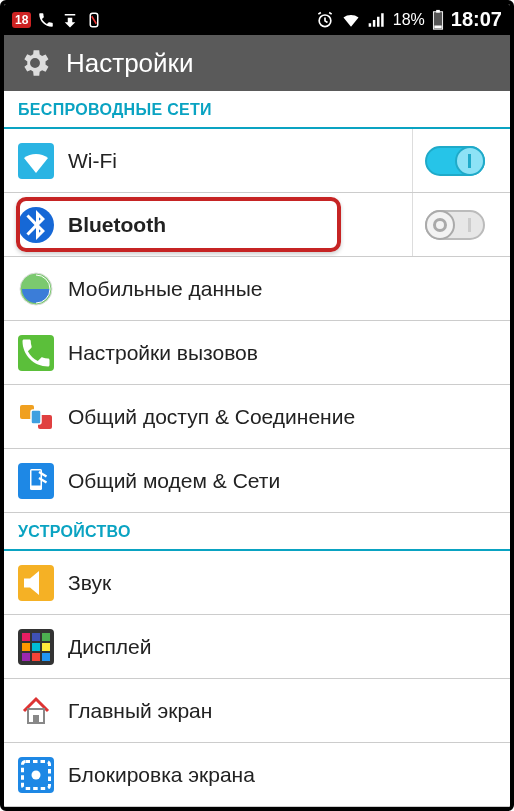 The height and width of the screenshot is (811, 514). I want to click on title-bar: Настройки, so click(257, 63).